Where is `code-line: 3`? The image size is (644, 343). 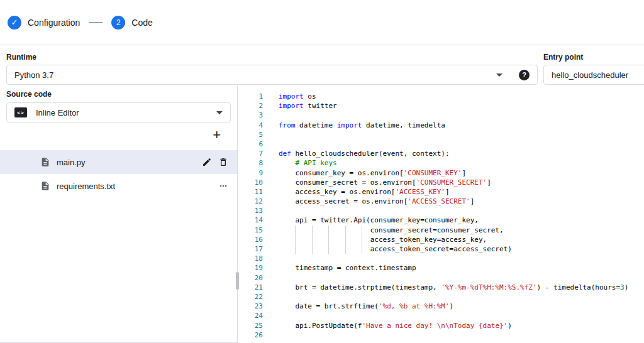 code-line: 3 is located at coordinates (441, 116).